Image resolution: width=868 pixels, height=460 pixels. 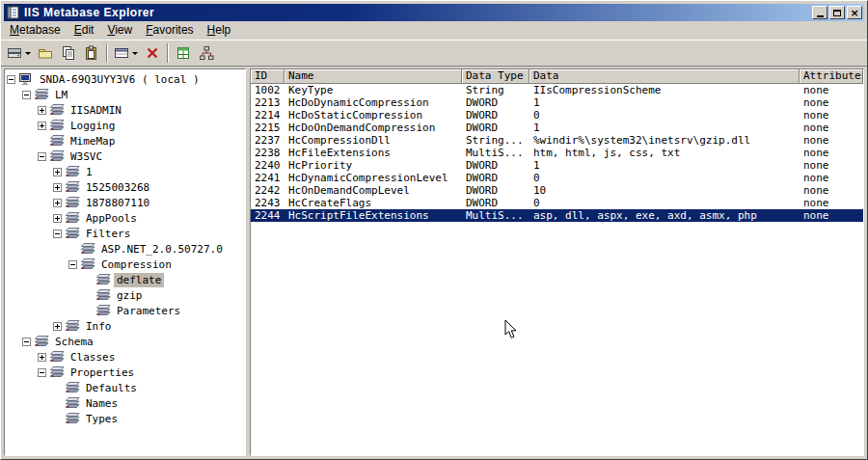 I want to click on table-row-2214: 2214HcDoStaticCompressionDWORD0none, so click(x=557, y=116).